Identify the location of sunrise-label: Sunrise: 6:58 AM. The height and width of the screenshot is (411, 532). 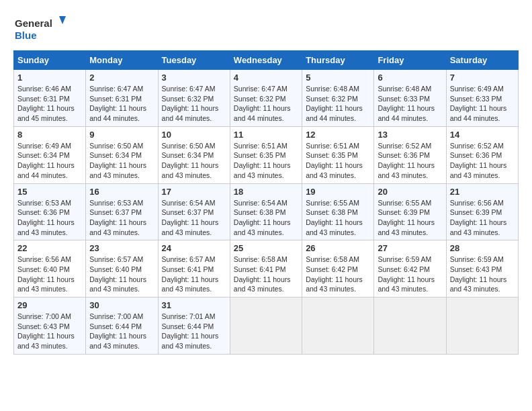
(332, 259).